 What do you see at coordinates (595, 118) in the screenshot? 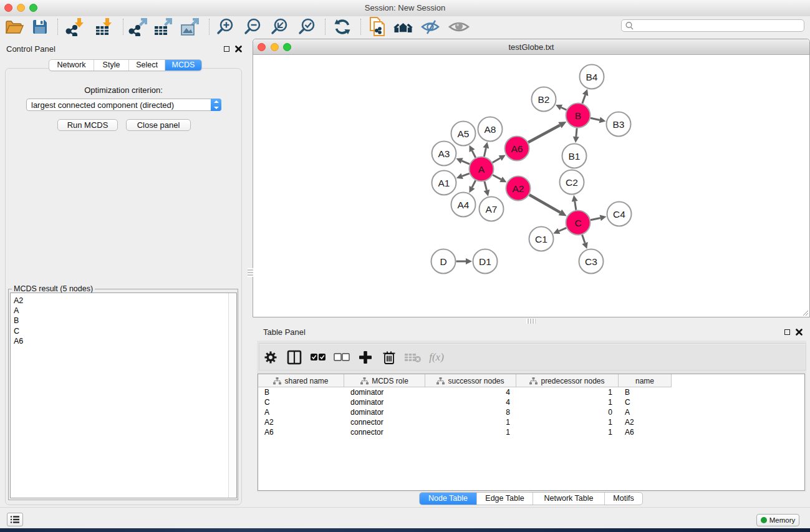
I see `edge-B-B3` at bounding box center [595, 118].